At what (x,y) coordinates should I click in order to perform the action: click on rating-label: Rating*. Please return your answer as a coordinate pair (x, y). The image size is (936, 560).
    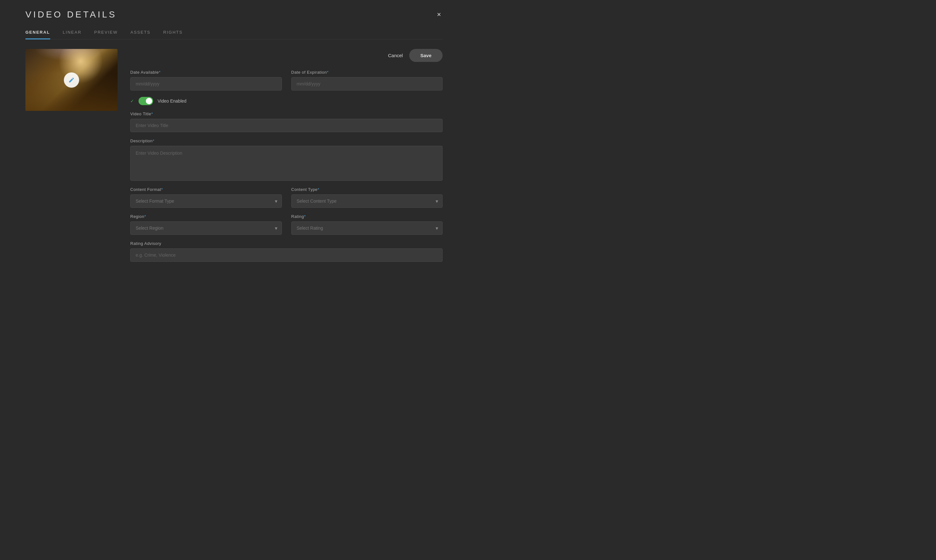
    Looking at the image, I should click on (367, 217).